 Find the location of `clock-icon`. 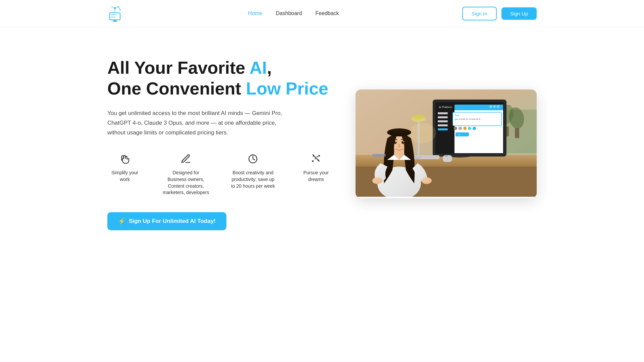

clock-icon is located at coordinates (253, 159).